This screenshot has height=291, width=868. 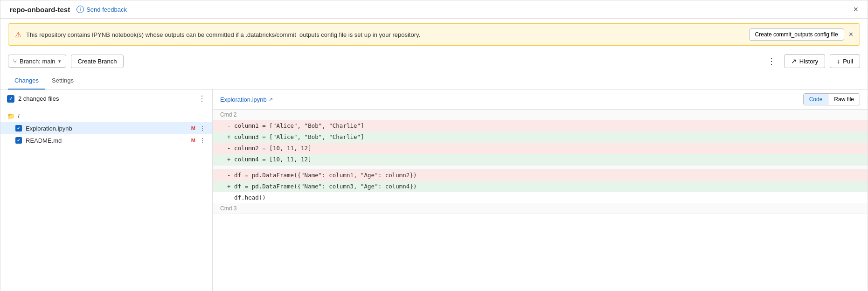 I want to click on file-row-exploration: Exploration.ipynb M ⋮, so click(x=106, y=128).